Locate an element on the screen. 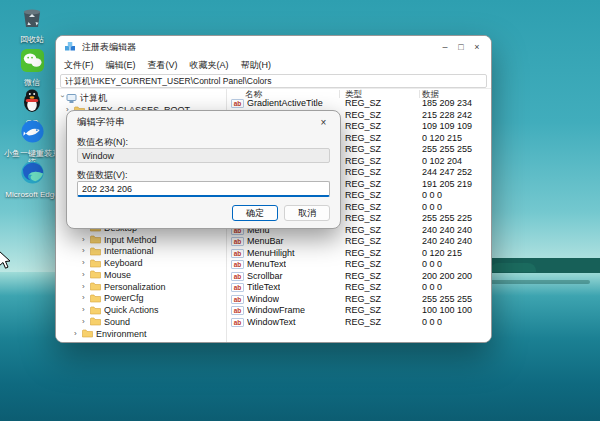 This screenshot has height=421, width=600. menu-view: 查看(V) is located at coordinates (163, 66).